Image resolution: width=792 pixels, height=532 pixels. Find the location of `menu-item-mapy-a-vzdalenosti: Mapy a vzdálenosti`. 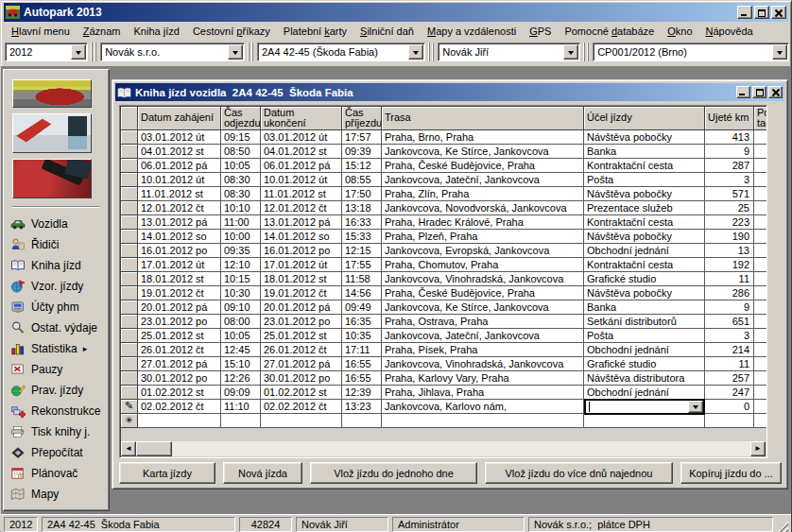

menu-item-mapy-a-vzdalenosti: Mapy a vzdálenosti is located at coordinates (472, 31).